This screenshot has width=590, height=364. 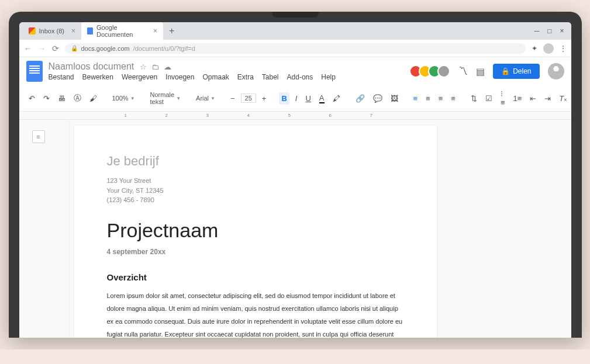 I want to click on font-size-minus: −, so click(x=233, y=98).